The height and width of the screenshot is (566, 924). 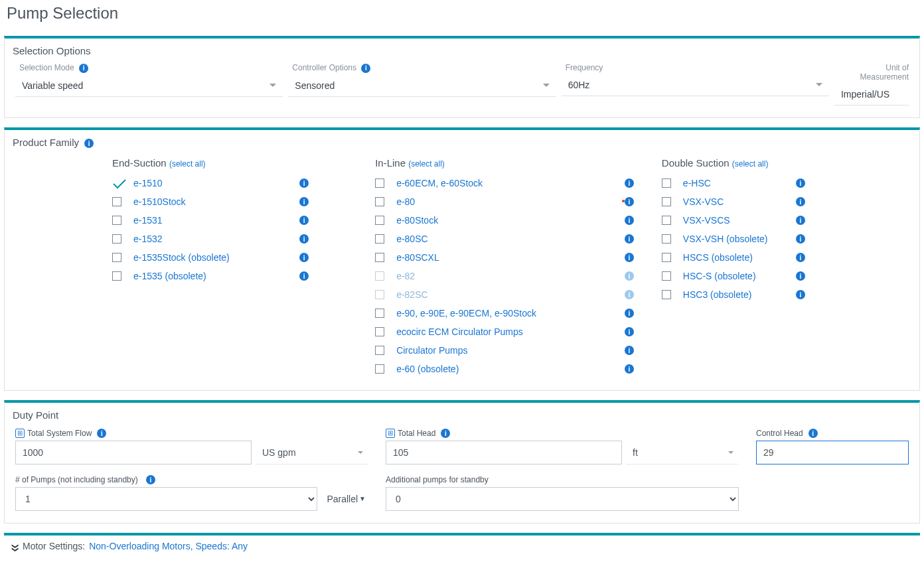 I want to click on product-family-link: e-80SCXL, so click(x=510, y=257).